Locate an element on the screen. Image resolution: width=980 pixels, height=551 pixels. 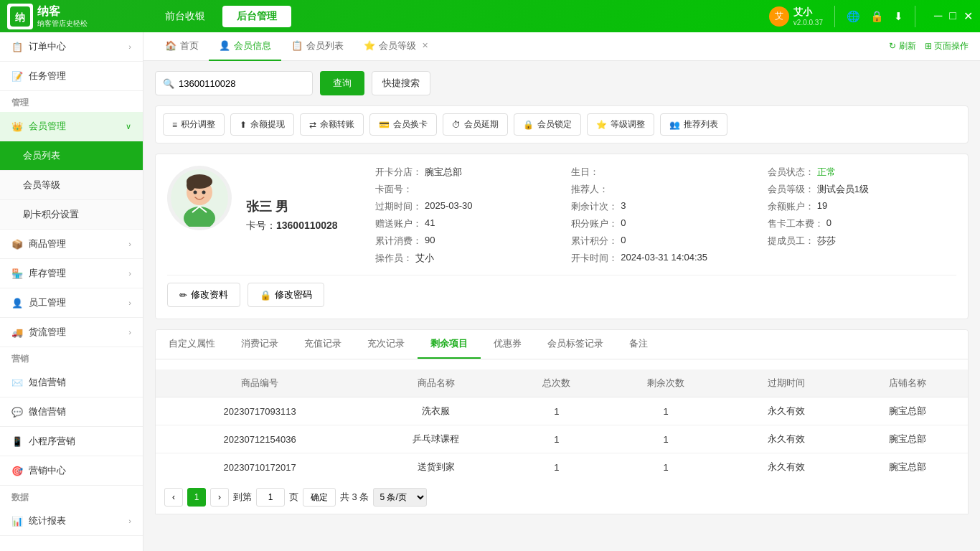
sidebar-item-wechat: 💬微信营销 is located at coordinates (72, 412).